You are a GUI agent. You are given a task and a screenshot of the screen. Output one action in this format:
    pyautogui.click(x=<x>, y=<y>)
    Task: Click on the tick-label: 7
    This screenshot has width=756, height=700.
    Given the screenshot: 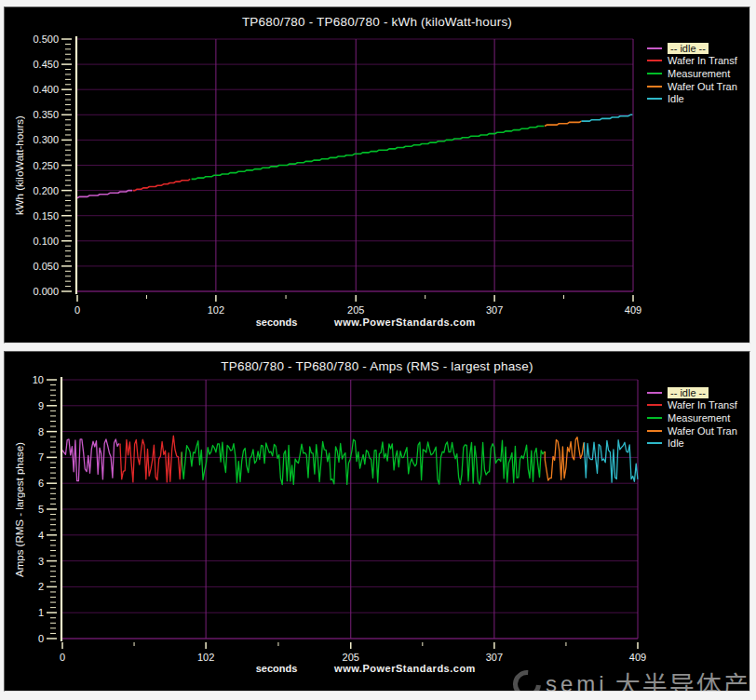 What is the action you would take?
    pyautogui.click(x=41, y=457)
    